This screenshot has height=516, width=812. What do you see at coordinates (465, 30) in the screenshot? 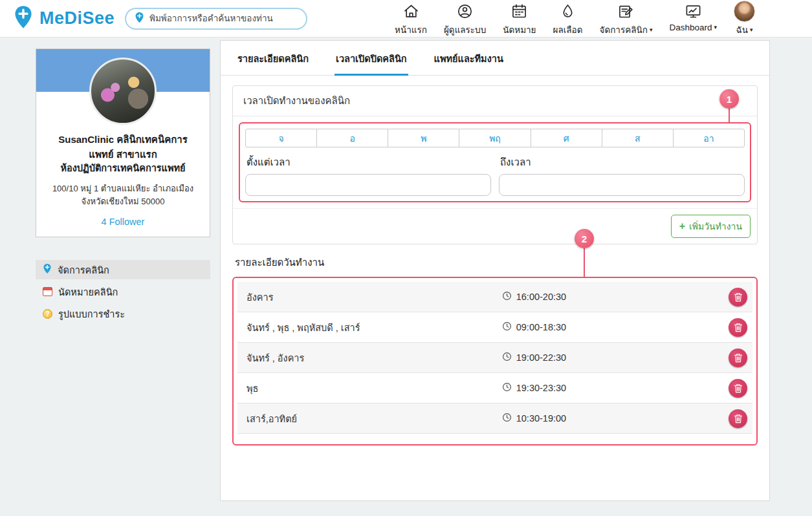
I see `nav-admin-label: ผู้ดูแลระบบ` at bounding box center [465, 30].